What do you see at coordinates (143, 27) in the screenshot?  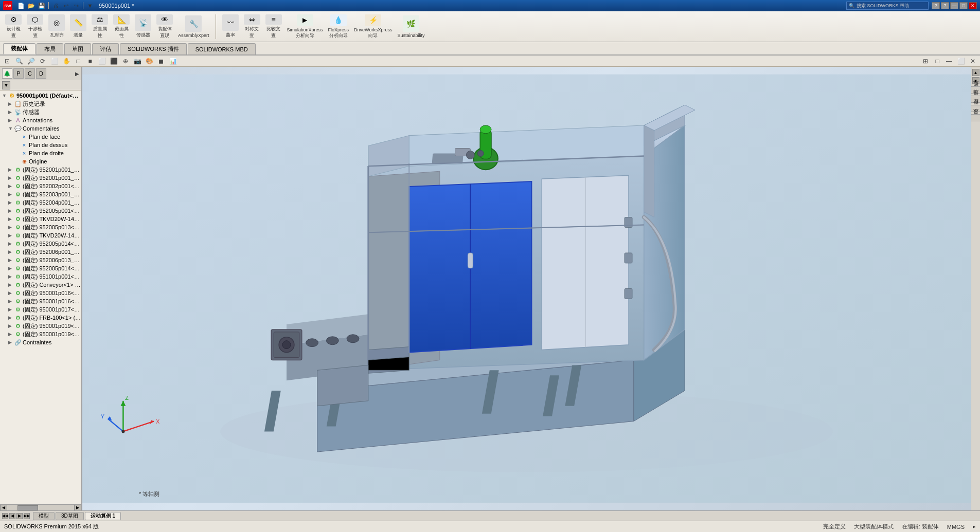 I see `sensor-btn: 📡 传感器` at bounding box center [143, 27].